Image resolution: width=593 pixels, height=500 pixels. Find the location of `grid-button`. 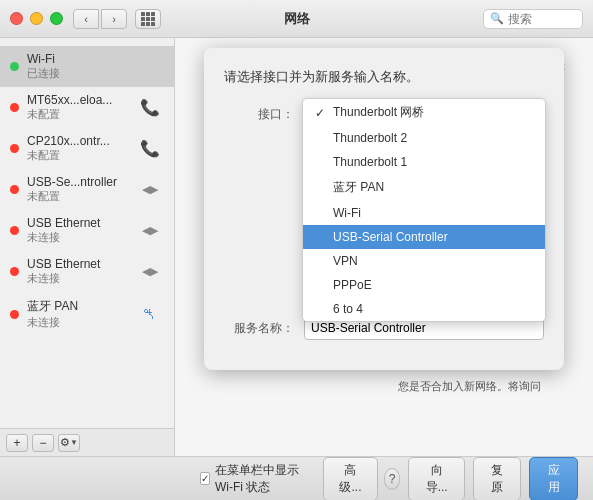

grid-button is located at coordinates (148, 19).